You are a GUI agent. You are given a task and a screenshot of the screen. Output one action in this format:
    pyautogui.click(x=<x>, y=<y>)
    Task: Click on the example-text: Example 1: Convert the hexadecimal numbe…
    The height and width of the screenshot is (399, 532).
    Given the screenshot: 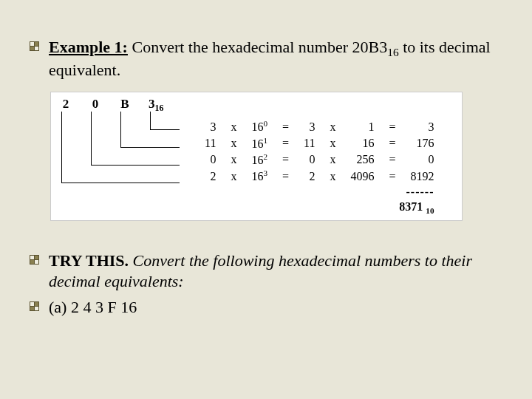 What is the action you would take?
    pyautogui.click(x=276, y=59)
    